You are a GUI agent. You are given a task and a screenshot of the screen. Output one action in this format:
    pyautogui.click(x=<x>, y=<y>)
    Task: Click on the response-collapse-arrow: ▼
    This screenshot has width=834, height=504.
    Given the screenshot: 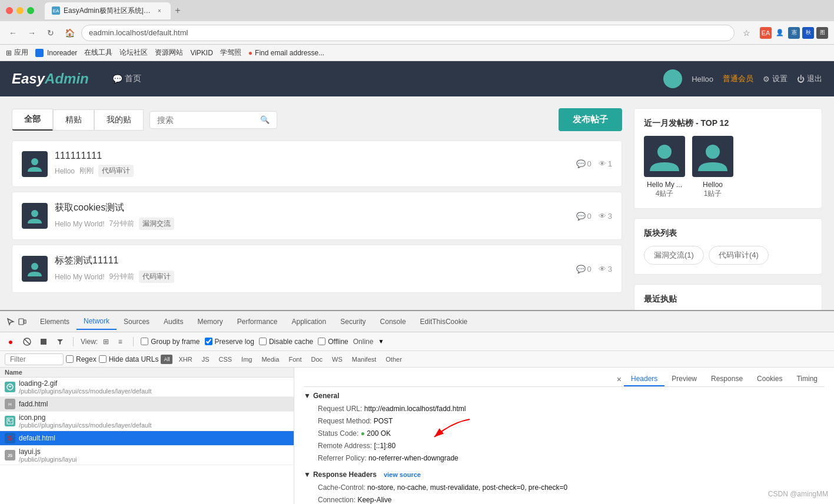 What is the action you would take?
    pyautogui.click(x=307, y=475)
    